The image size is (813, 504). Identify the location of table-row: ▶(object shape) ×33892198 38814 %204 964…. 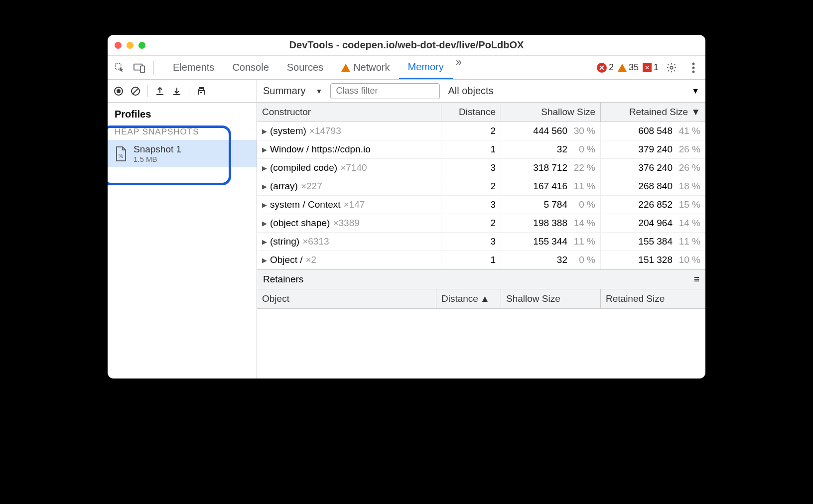
(481, 223).